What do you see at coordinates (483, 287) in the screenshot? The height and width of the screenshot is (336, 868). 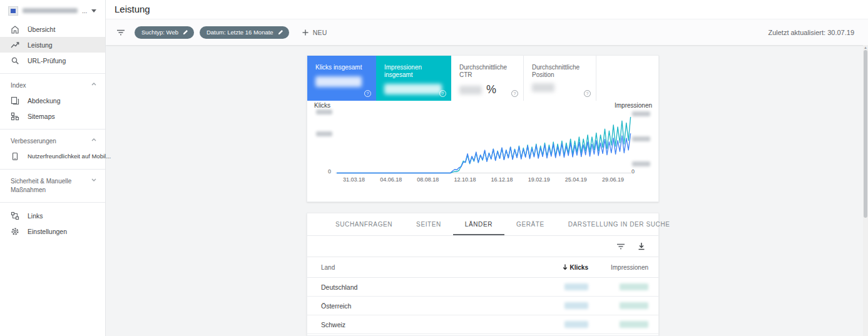 I see `table-row: Deutschland` at bounding box center [483, 287].